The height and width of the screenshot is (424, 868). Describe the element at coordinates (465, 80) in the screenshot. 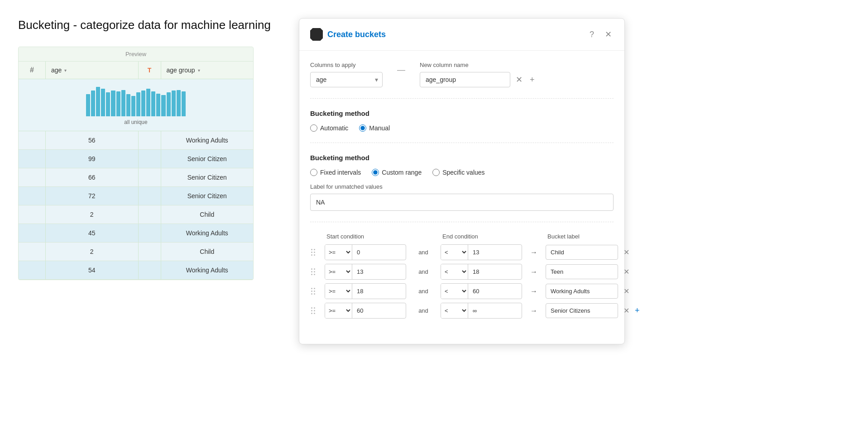

I see `new-column-name-input` at that location.